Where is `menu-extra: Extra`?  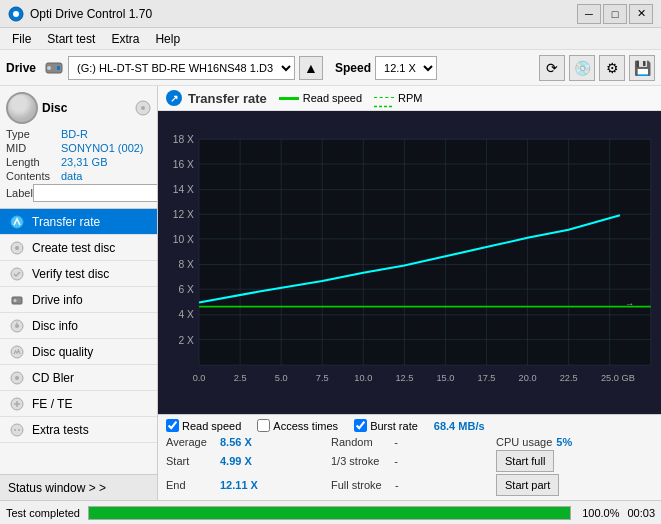 menu-extra: Extra is located at coordinates (125, 39).